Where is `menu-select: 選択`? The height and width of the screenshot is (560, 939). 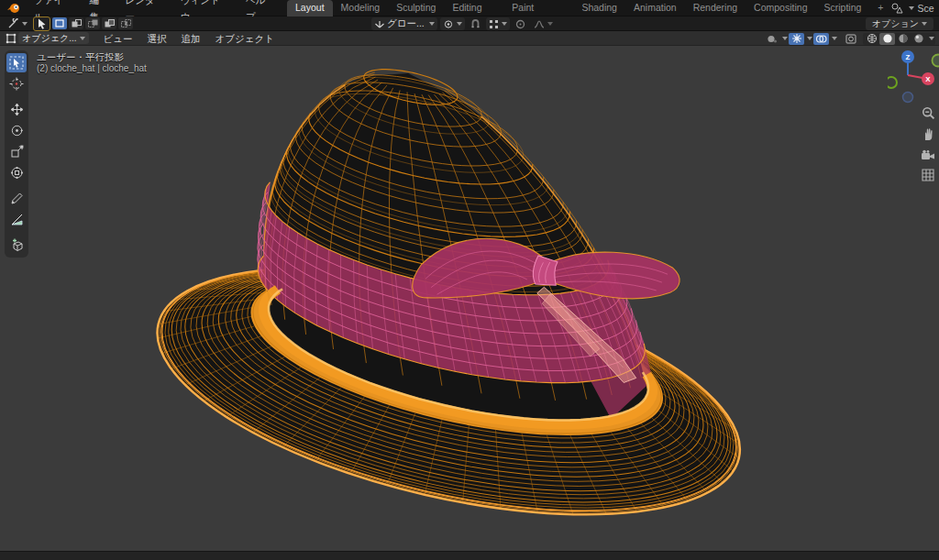
menu-select: 選択 is located at coordinates (158, 38).